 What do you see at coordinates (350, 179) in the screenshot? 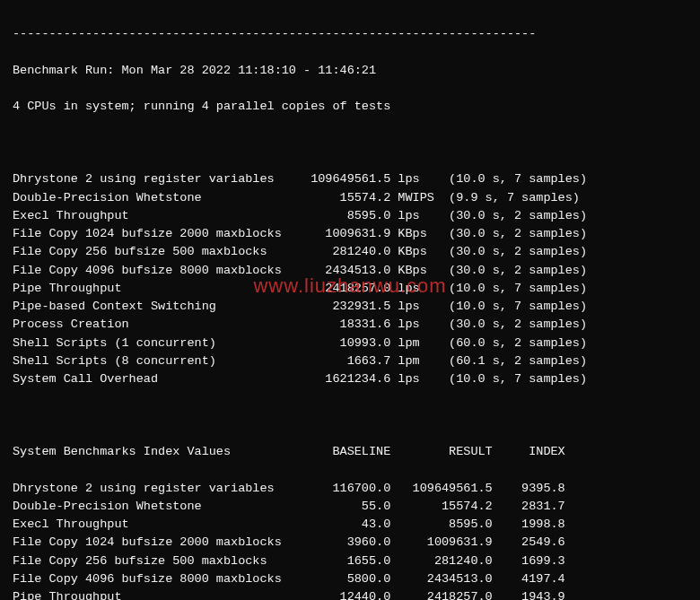
I see `result-row: Dhrystone 2 using register variables 109…` at bounding box center [350, 179].